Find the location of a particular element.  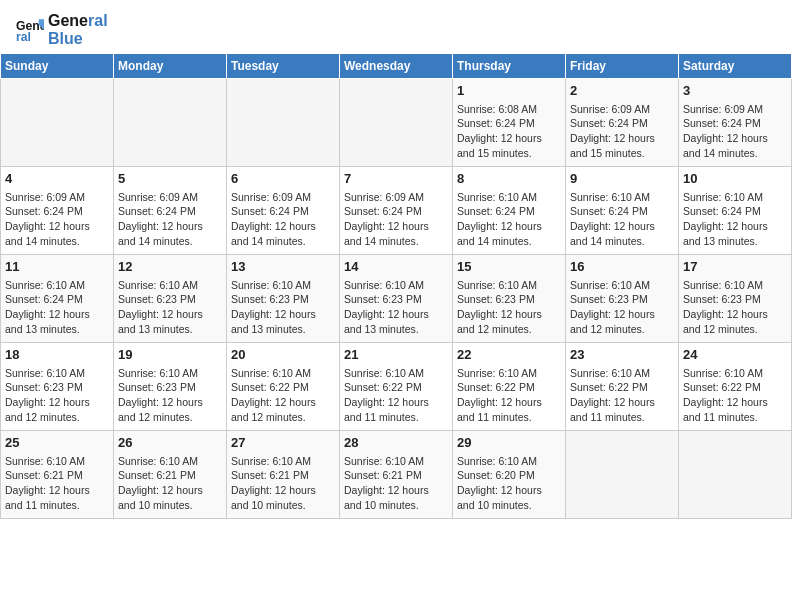

calendar-cell: 10Sunrise: 6:10 AM Sunset: 6:24 PM Dayli… is located at coordinates (736, 211).